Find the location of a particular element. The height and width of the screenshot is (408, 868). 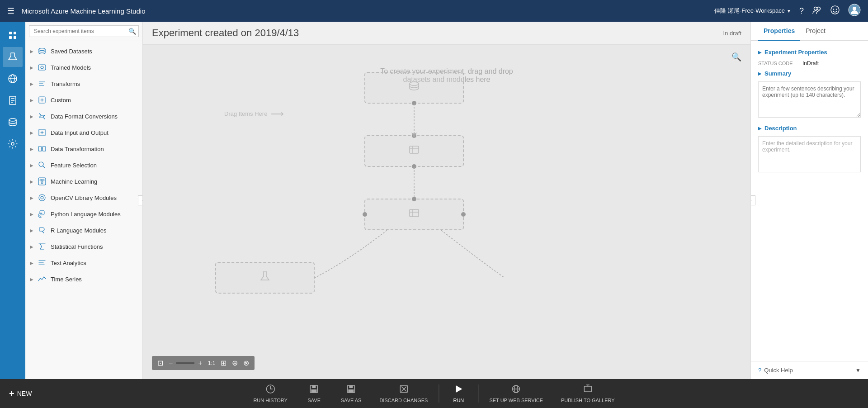

workspace-chevron: ▼ is located at coordinates (789, 11).